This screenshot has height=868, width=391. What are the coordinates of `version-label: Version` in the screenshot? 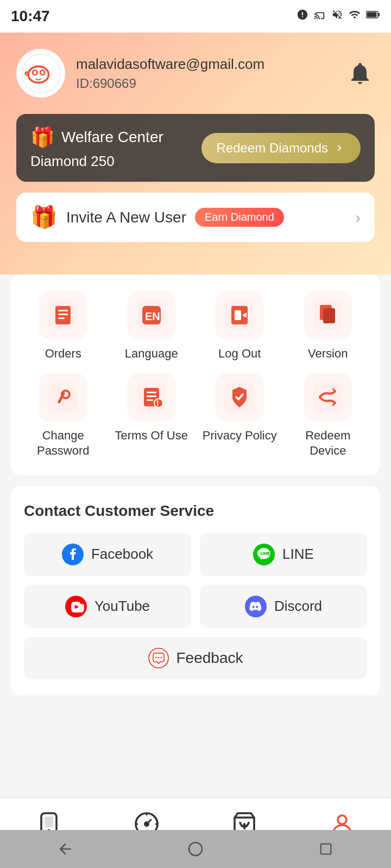 It's located at (328, 354).